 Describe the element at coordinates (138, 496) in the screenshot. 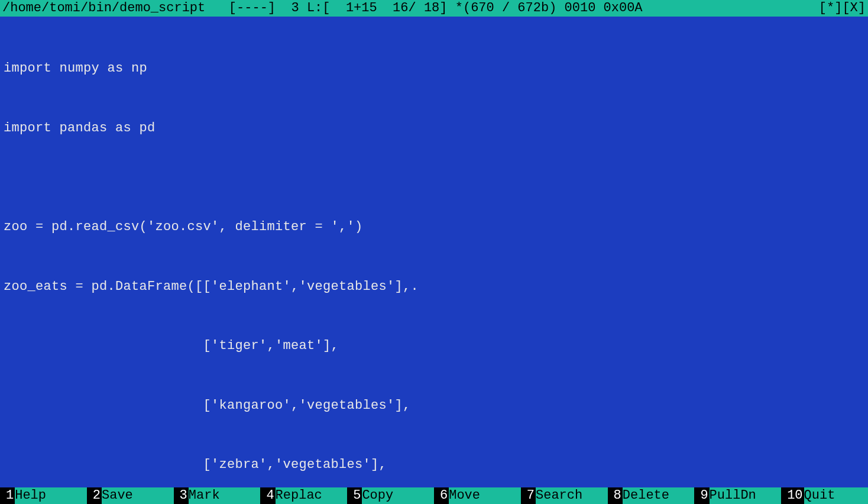

I see `fkey-label: Save` at that location.